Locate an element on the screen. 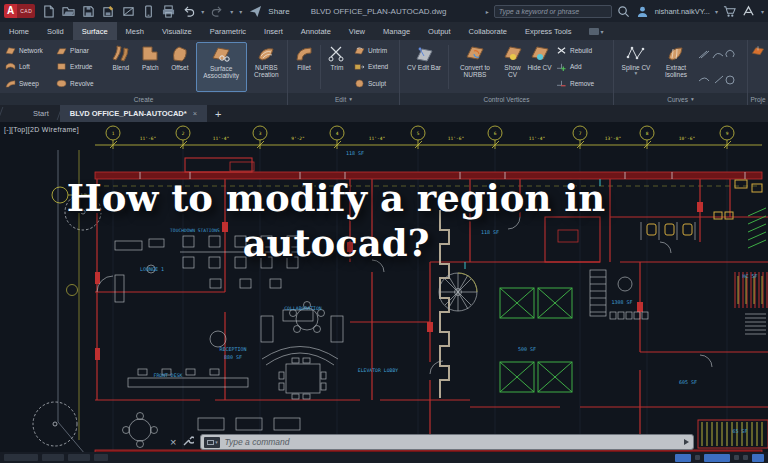 The width and height of the screenshot is (768, 463). front-desk is located at coordinates (188, 378).